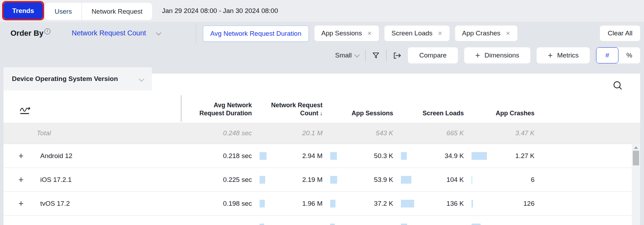 The height and width of the screenshot is (225, 644). I want to click on row-name-cell: +, so click(92, 224).